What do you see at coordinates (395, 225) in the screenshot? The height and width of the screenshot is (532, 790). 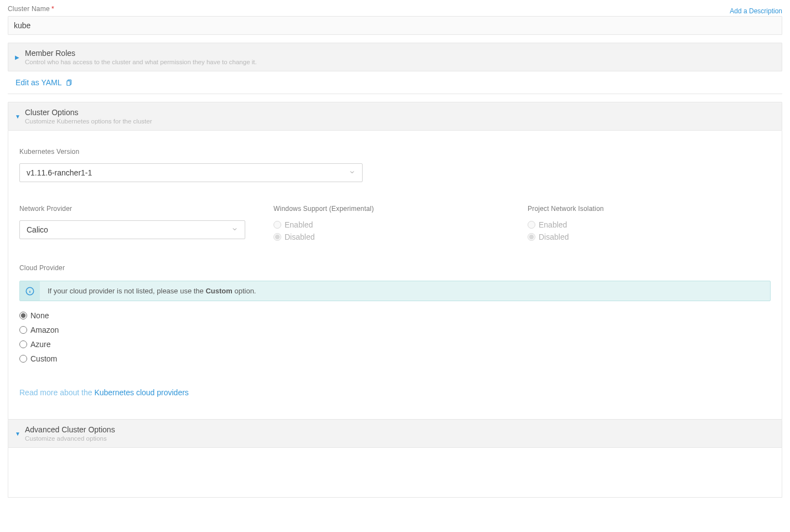 I see `windows-support-enabled-radio: Enabled` at bounding box center [395, 225].